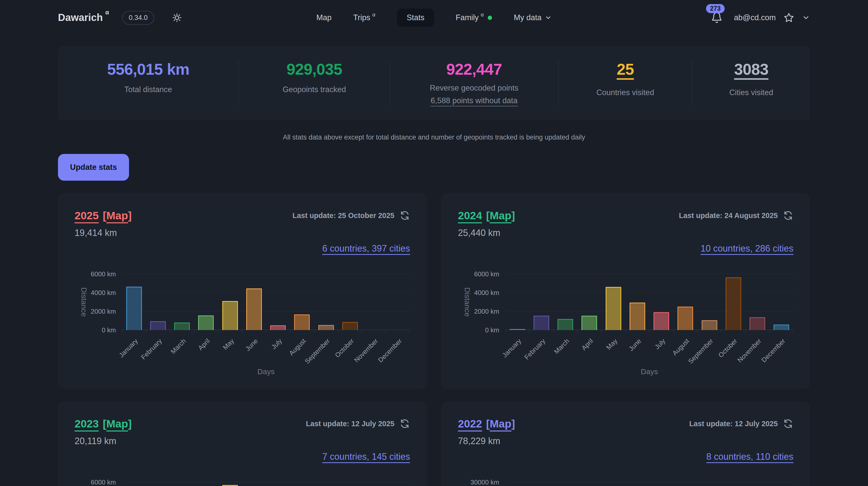  What do you see at coordinates (117, 424) in the screenshot?
I see `map-link-2023: [Map]` at bounding box center [117, 424].